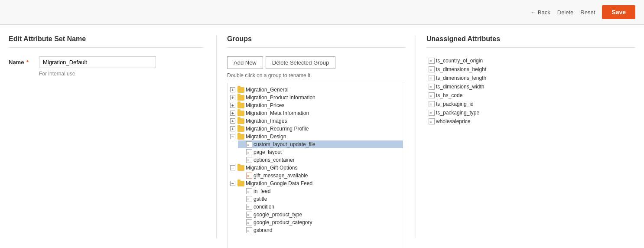 The image size is (644, 248). Describe the element at coordinates (22, 61) in the screenshot. I see `name-label: Name *` at that location.